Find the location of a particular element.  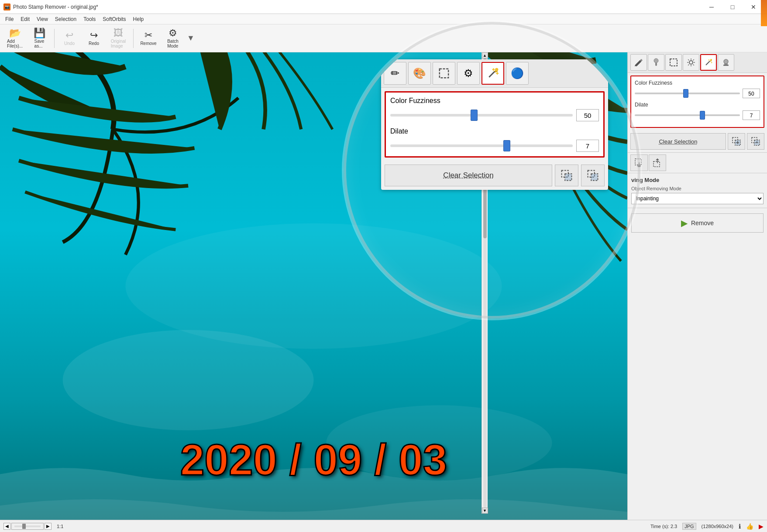

batch-mode-icon: ⚙ is located at coordinates (173, 33).